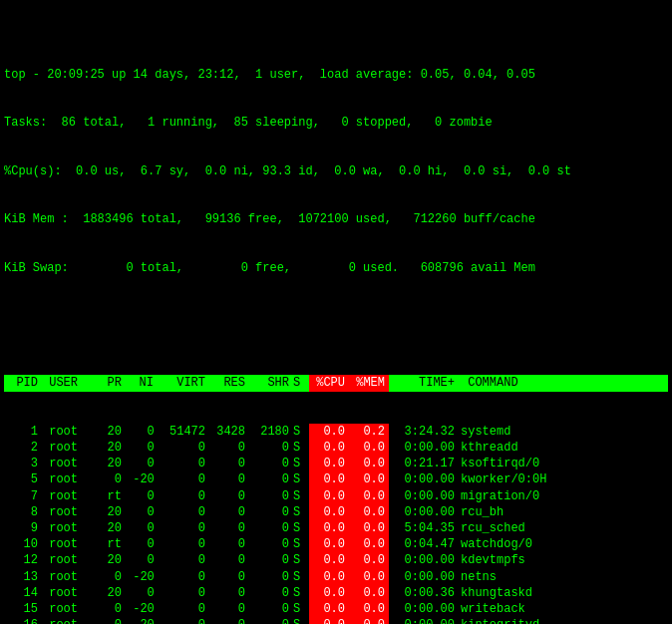 The height and width of the screenshot is (624, 672). Describe the element at coordinates (23, 448) in the screenshot. I see `cell-pid: 2` at that location.